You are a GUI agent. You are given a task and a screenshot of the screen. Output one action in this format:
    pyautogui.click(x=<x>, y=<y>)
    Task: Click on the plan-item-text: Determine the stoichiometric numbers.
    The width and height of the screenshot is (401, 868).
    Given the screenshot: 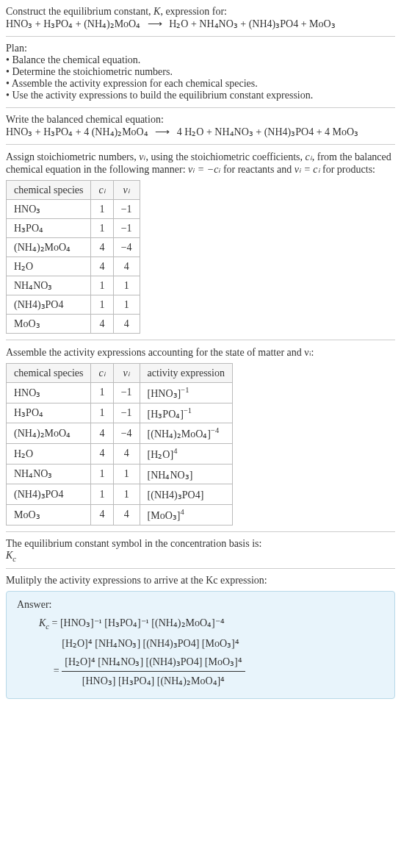 What is the action you would take?
    pyautogui.click(x=93, y=72)
    